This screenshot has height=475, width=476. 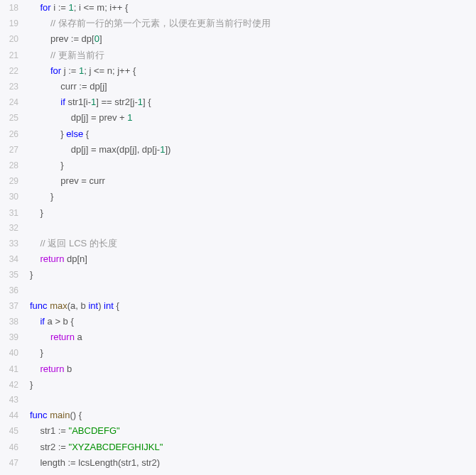 I want to click on code-token: str2 :=, so click(x=54, y=447).